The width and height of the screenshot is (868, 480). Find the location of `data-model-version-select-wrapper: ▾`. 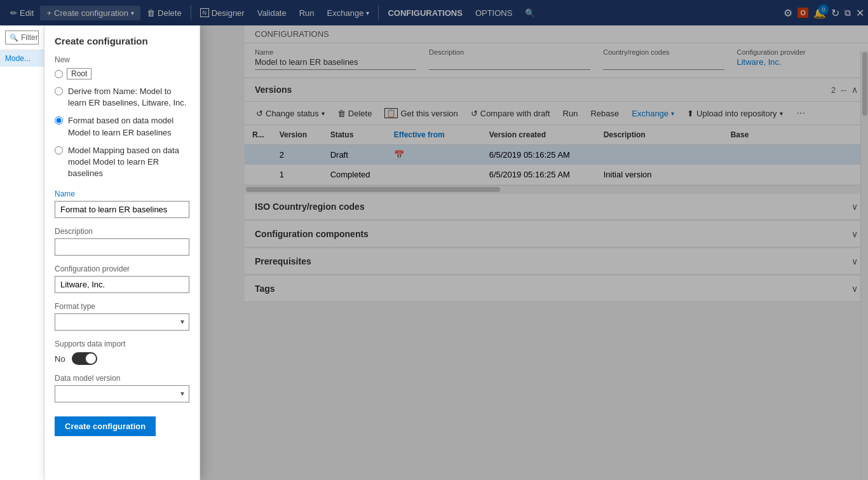

data-model-version-select-wrapper: ▾ is located at coordinates (122, 394).